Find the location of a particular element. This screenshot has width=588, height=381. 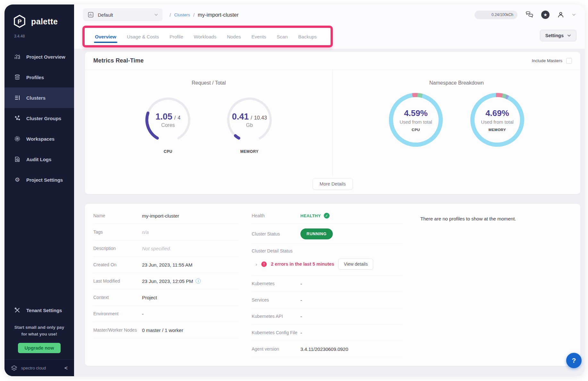

more-details-button: More Details is located at coordinates (333, 184).